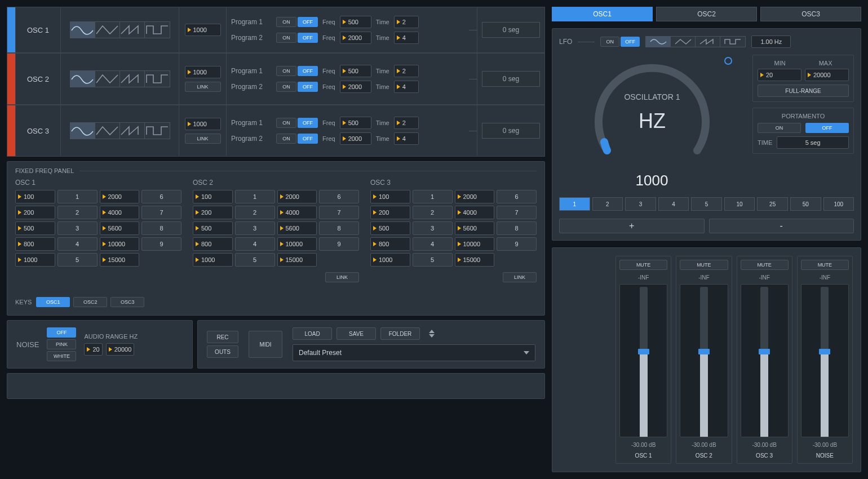 This screenshot has height=479, width=868. Describe the element at coordinates (356, 334) in the screenshot. I see `save-button: SAVE` at that location.